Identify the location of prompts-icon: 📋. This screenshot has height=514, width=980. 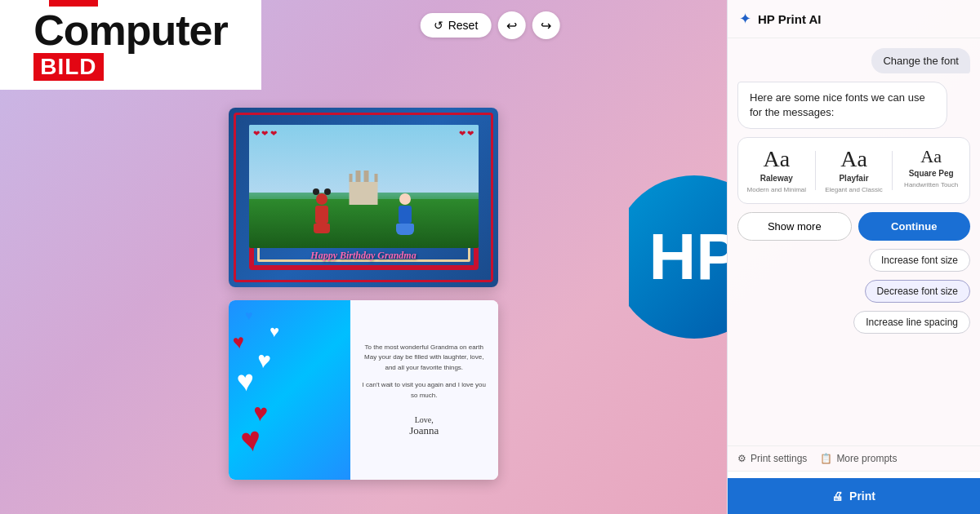
(826, 459).